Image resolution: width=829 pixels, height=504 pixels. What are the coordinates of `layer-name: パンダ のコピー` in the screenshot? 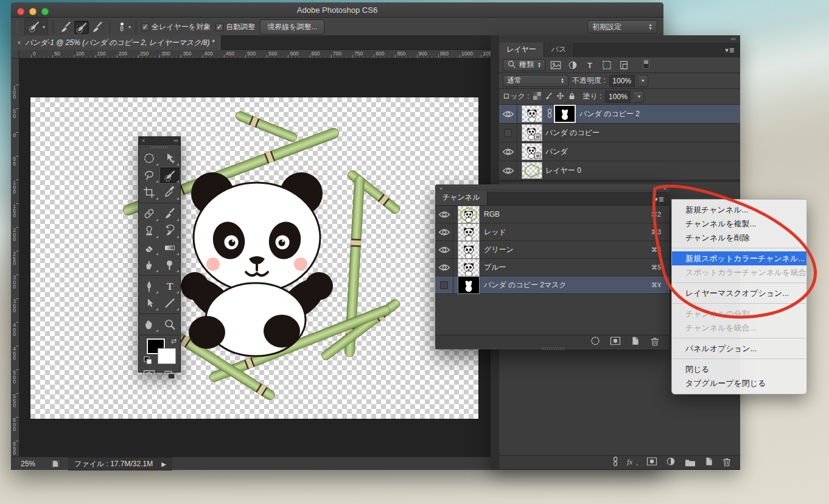 It's located at (572, 133).